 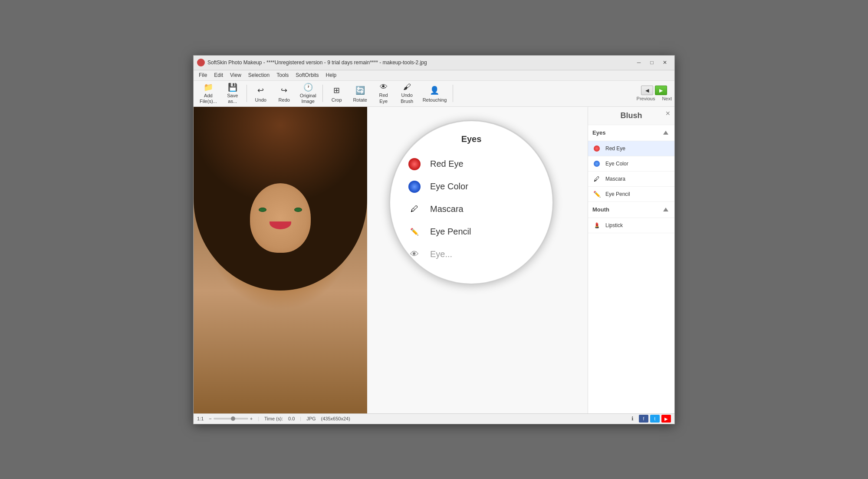 I want to click on panel-lipstick-item: 💄 Lipstick, so click(x=631, y=226).